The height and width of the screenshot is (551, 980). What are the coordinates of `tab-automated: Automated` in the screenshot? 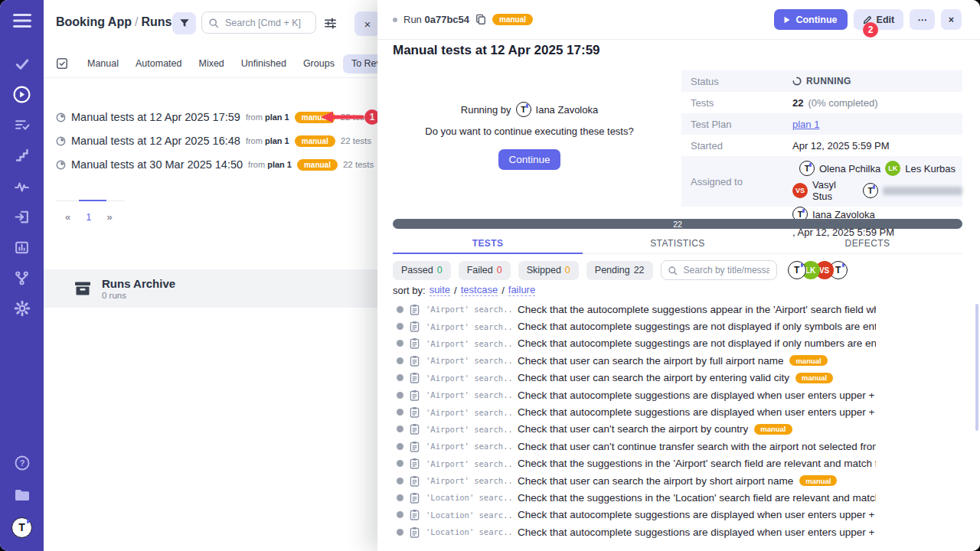 It's located at (158, 64).